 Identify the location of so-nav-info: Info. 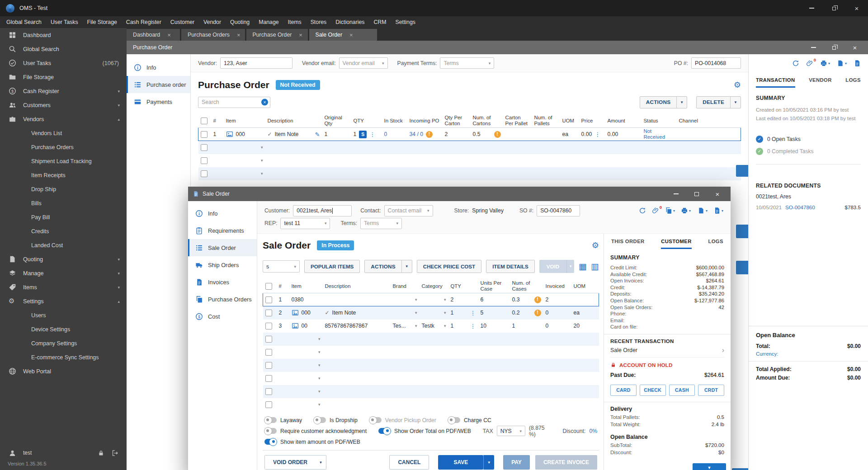
(222, 213).